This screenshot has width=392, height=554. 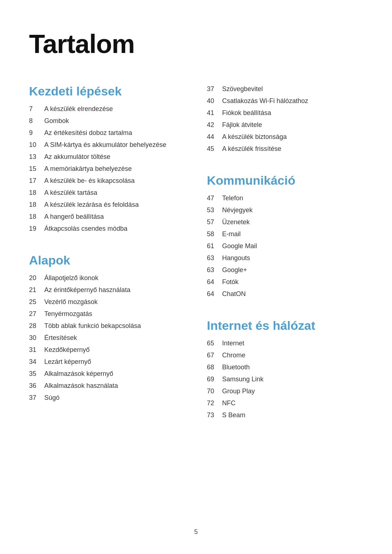 I want to click on toc-number: 67, so click(x=215, y=356).